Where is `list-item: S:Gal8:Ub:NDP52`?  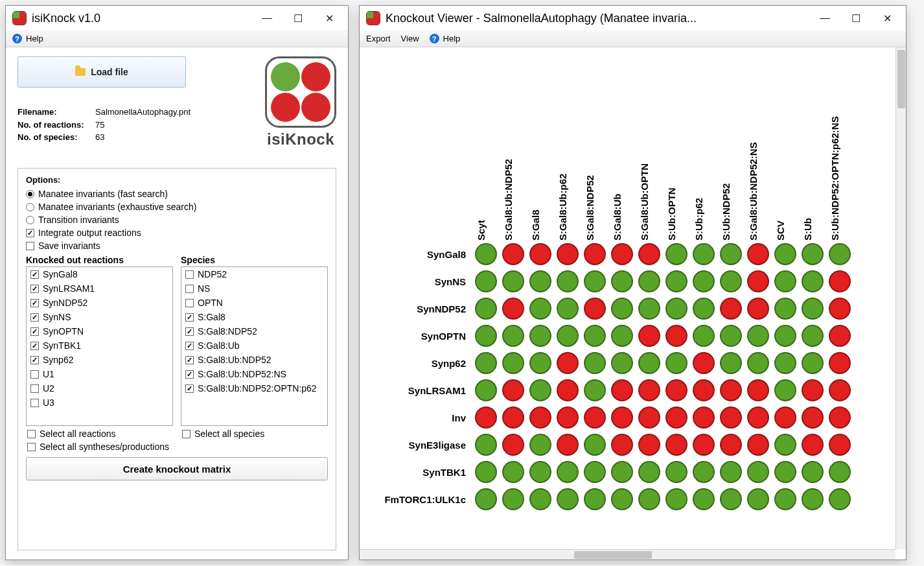 list-item: S:Gal8:Ub:NDP52 is located at coordinates (254, 360).